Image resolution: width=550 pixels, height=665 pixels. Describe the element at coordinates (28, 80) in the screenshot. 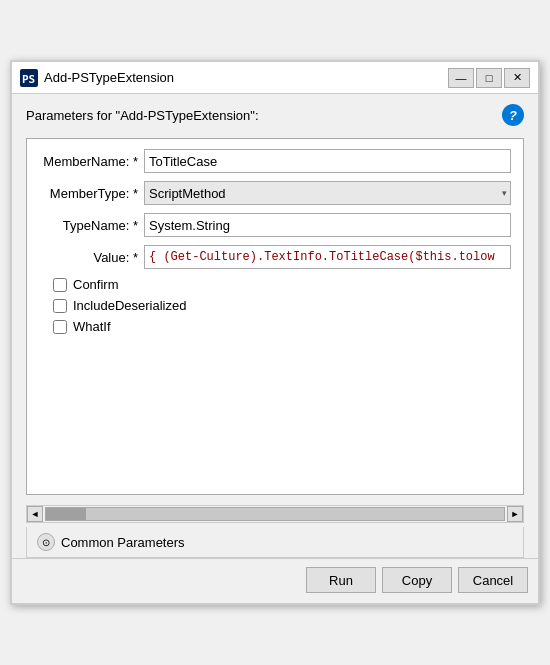

I see `svg-text: PS` at that location.